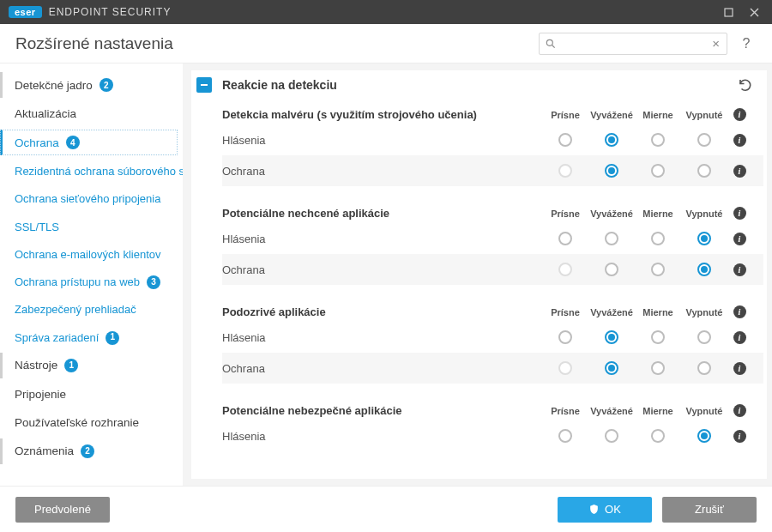 This screenshot has height=532, width=772. I want to click on setting-row: Hláseniai, so click(492, 239).